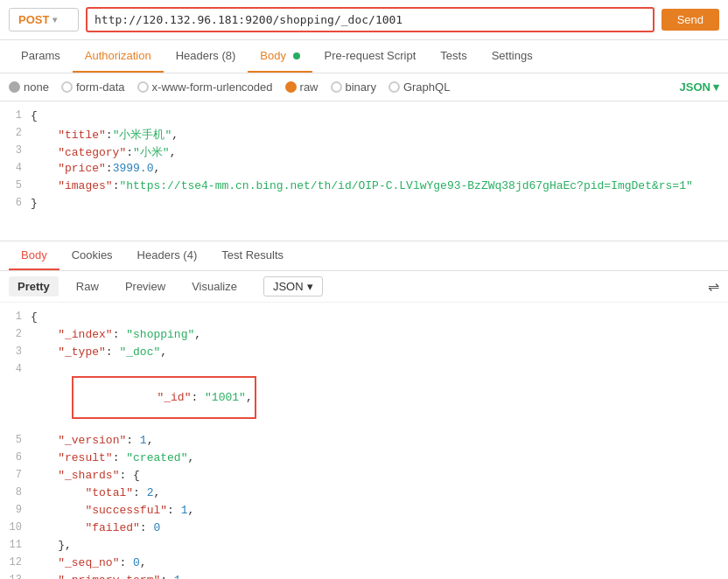 The image size is (728, 579). Describe the element at coordinates (214, 287) in the screenshot. I see `pretty-btn-visualize: Visualize` at that location.